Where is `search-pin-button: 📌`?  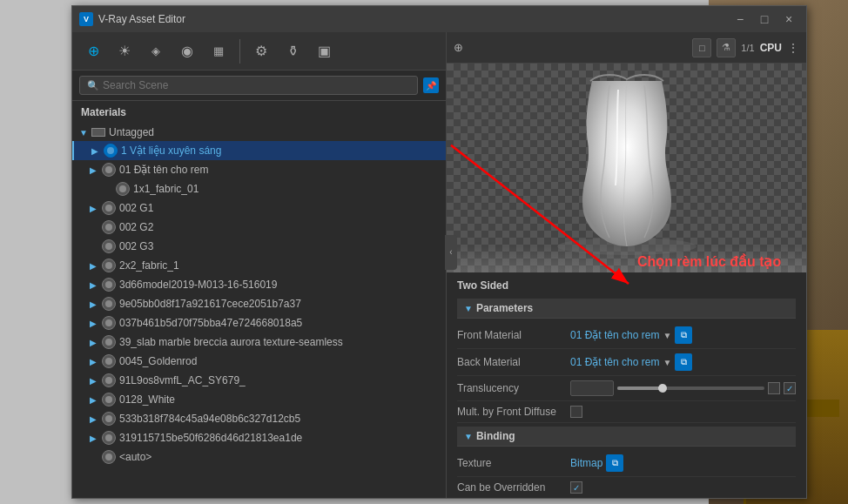 search-pin-button: 📌 is located at coordinates (431, 85).